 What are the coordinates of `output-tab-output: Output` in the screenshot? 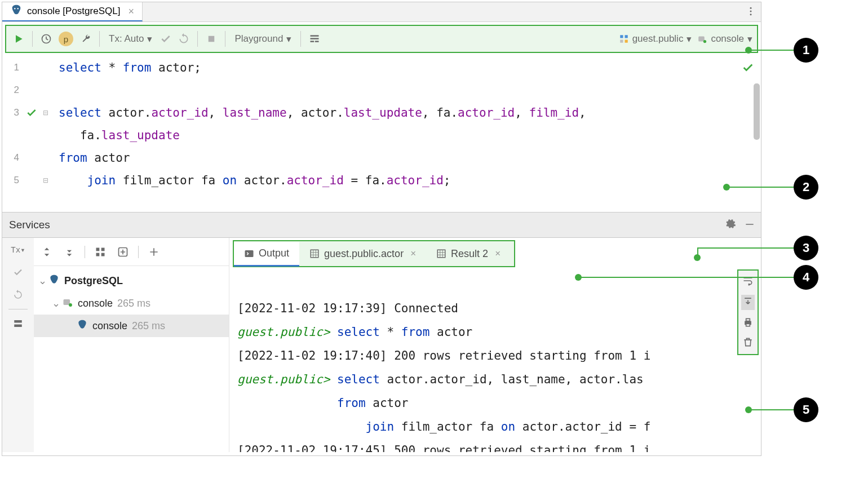 It's located at (267, 254).